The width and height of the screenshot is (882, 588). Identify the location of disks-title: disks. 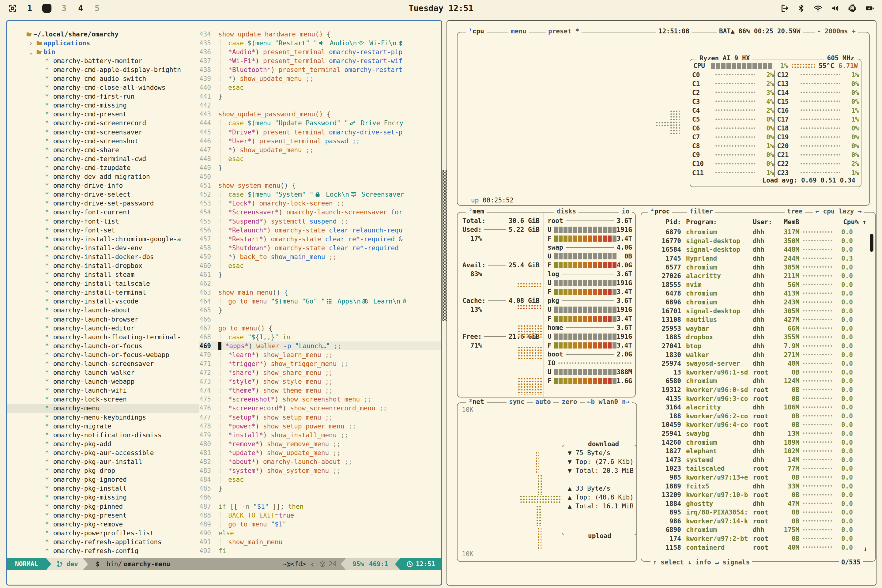
(566, 212).